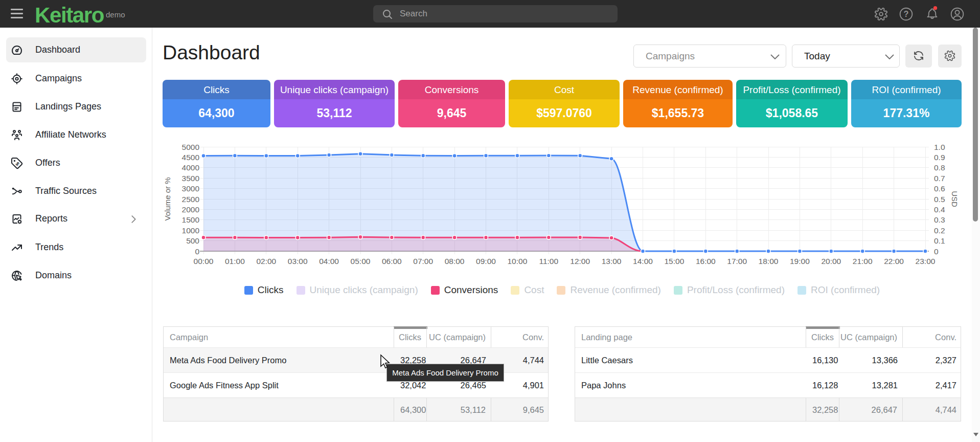 Image resolution: width=980 pixels, height=442 pixels. Describe the element at coordinates (423, 261) in the screenshot. I see `svg-text: 07:00` at that location.